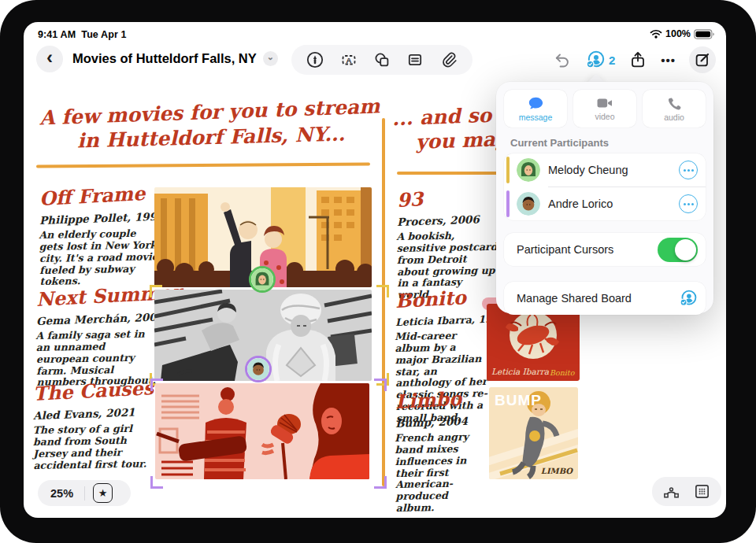 This screenshot has height=543, width=756. What do you see at coordinates (382, 60) in the screenshot?
I see `shapes-tool-button` at bounding box center [382, 60].